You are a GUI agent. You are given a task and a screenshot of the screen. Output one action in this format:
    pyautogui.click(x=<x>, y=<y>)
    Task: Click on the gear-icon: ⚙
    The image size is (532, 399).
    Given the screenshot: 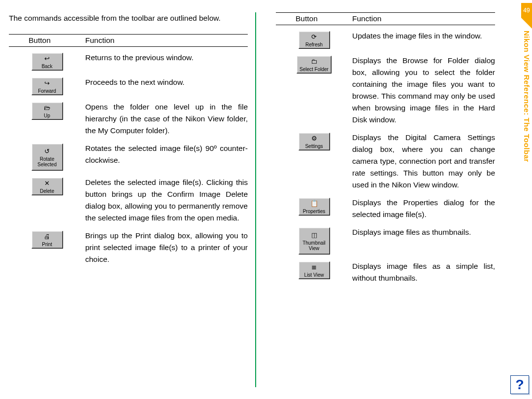 What is the action you would take?
    pyautogui.click(x=314, y=139)
    